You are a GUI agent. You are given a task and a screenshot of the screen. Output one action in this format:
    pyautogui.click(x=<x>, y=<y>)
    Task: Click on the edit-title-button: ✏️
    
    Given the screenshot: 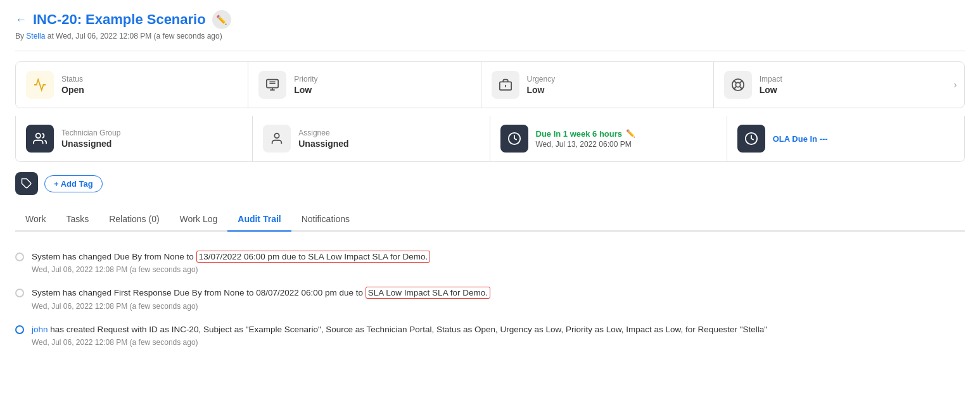 What is the action you would take?
    pyautogui.click(x=222, y=20)
    